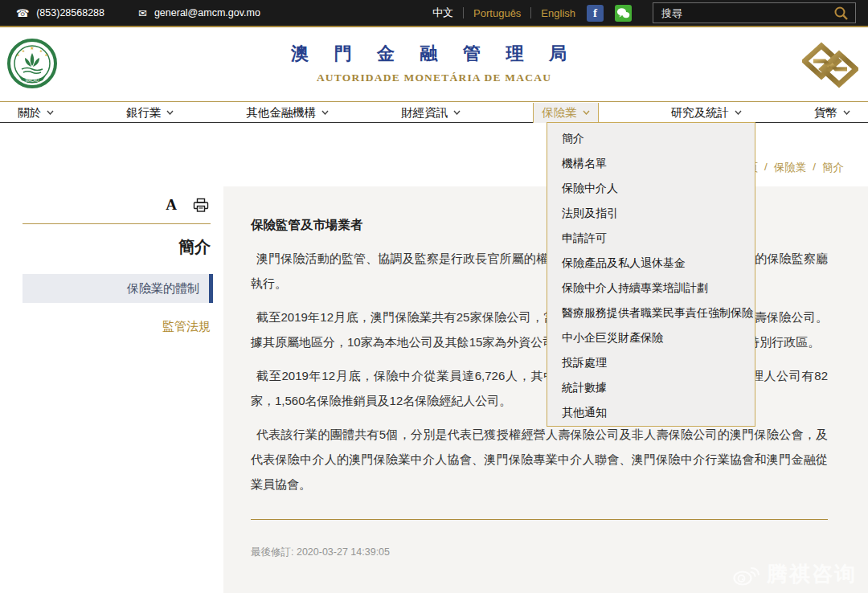 The width and height of the screenshot is (868, 593). Describe the element at coordinates (794, 574) in the screenshot. I see `watermark: 腾祺咨询` at that location.